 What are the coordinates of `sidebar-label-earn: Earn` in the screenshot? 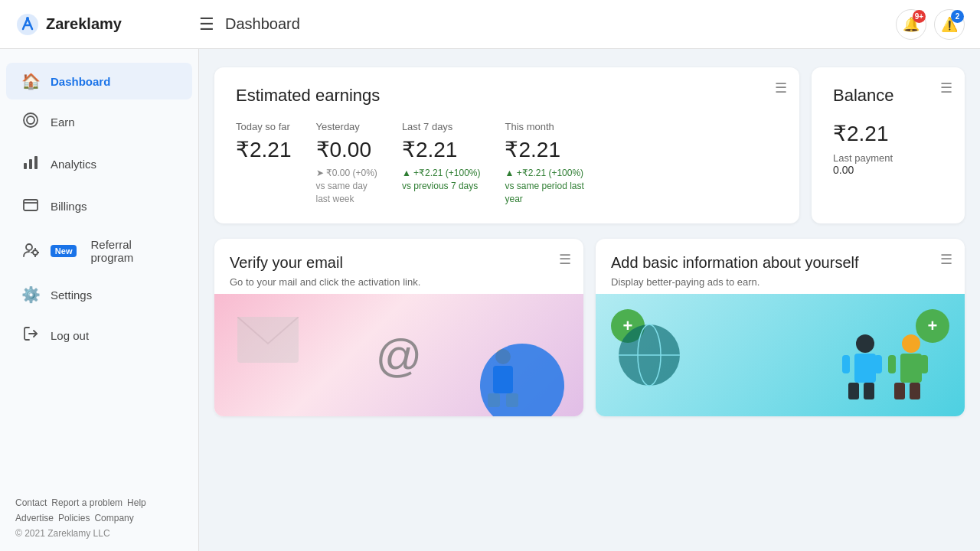 It's located at (63, 122).